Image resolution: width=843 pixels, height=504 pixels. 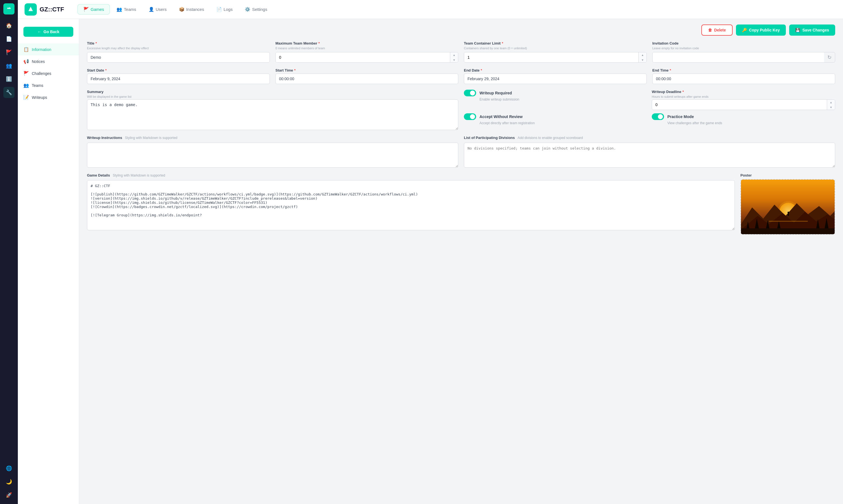 What do you see at coordinates (642, 55) in the screenshot?
I see `container-up: ▲` at bounding box center [642, 55].